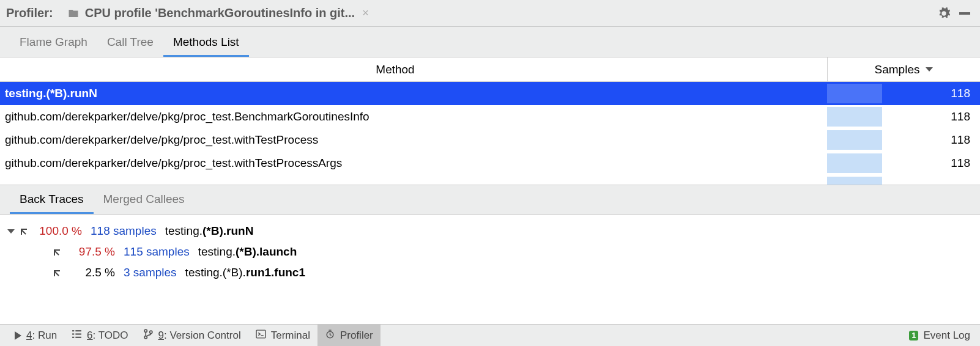  I want to click on column-header-samples: Samples, so click(904, 70).